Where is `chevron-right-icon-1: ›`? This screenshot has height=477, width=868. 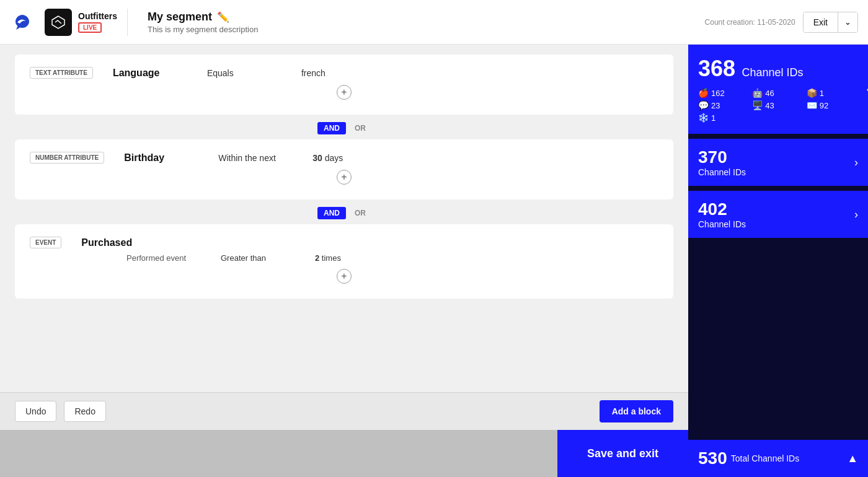 chevron-right-icon-1: › is located at coordinates (856, 162).